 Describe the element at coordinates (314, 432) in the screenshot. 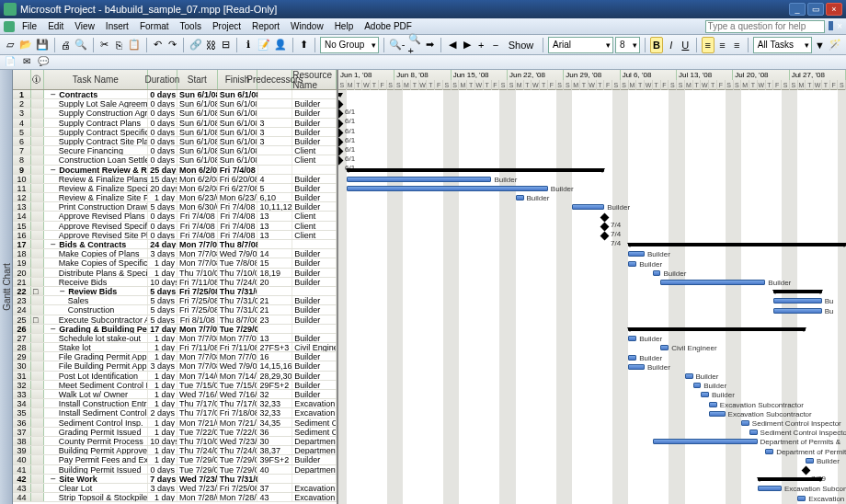

I see `cell-resource: Sediment Contr` at that location.